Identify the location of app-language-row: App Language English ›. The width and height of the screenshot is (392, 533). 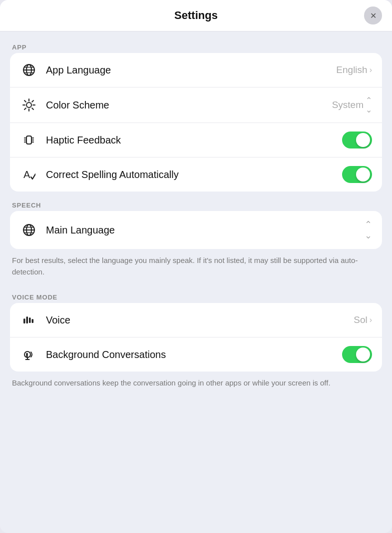
(196, 70).